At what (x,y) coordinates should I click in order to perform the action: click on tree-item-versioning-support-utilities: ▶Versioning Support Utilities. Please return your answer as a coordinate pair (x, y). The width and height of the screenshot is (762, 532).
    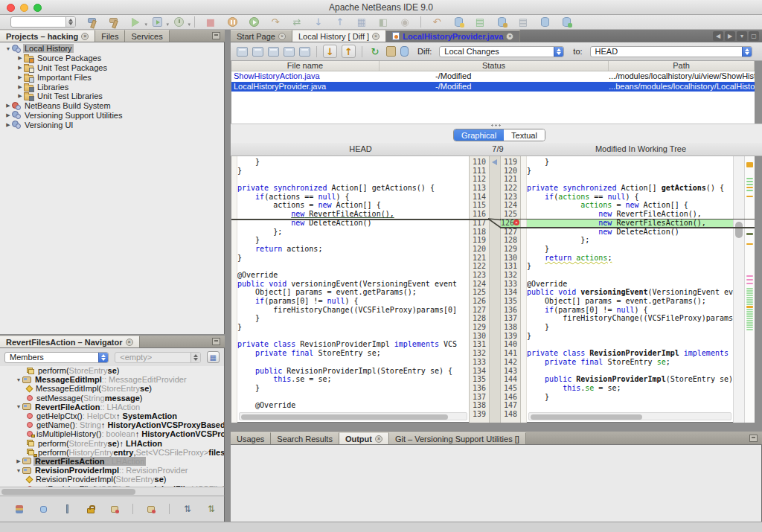
    Looking at the image, I should click on (112, 116).